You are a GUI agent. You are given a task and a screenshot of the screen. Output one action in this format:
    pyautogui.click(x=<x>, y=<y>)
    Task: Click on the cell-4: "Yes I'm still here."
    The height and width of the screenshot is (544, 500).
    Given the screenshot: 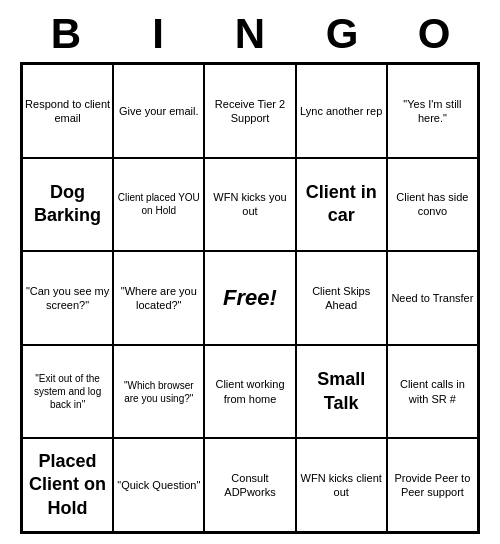 What is the action you would take?
    pyautogui.click(x=432, y=111)
    